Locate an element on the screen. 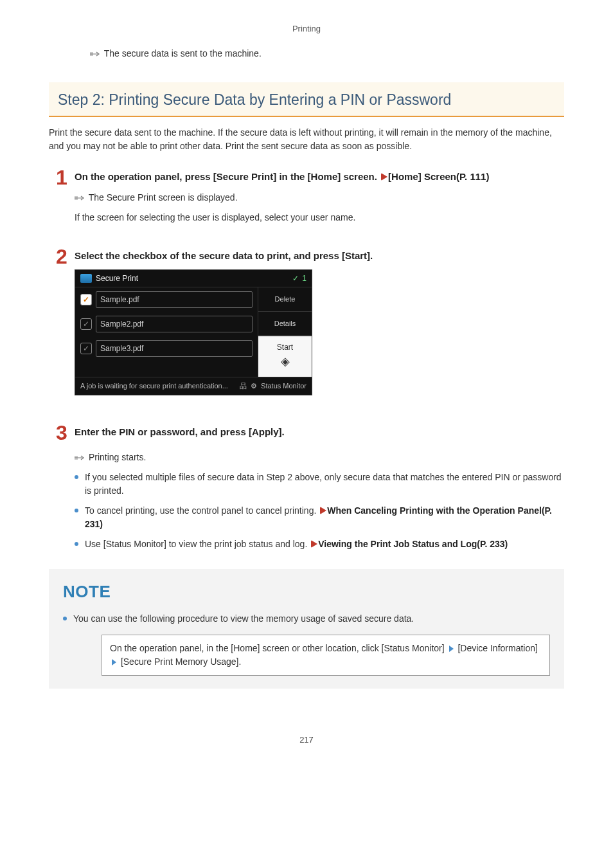 This screenshot has width=613, height=868. status-monitor-button: Status Monitor is located at coordinates (284, 386).